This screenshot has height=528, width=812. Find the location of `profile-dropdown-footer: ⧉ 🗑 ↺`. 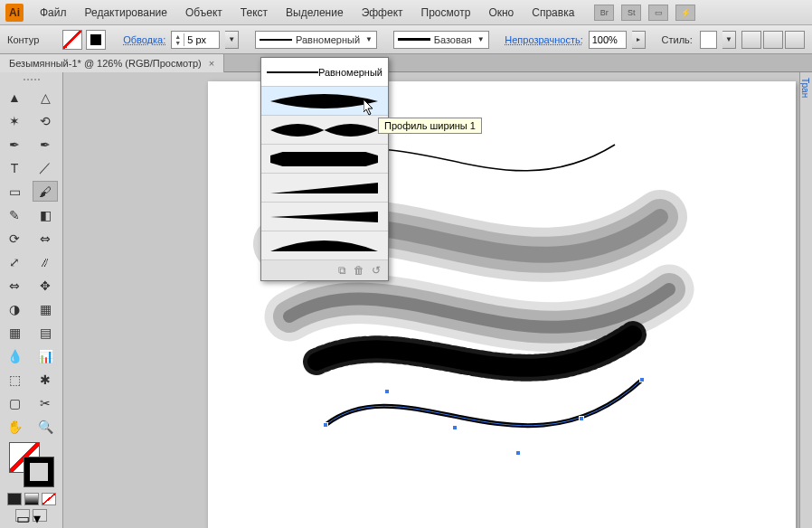

profile-dropdown-footer: ⧉ 🗑 ↺ is located at coordinates (325, 270).